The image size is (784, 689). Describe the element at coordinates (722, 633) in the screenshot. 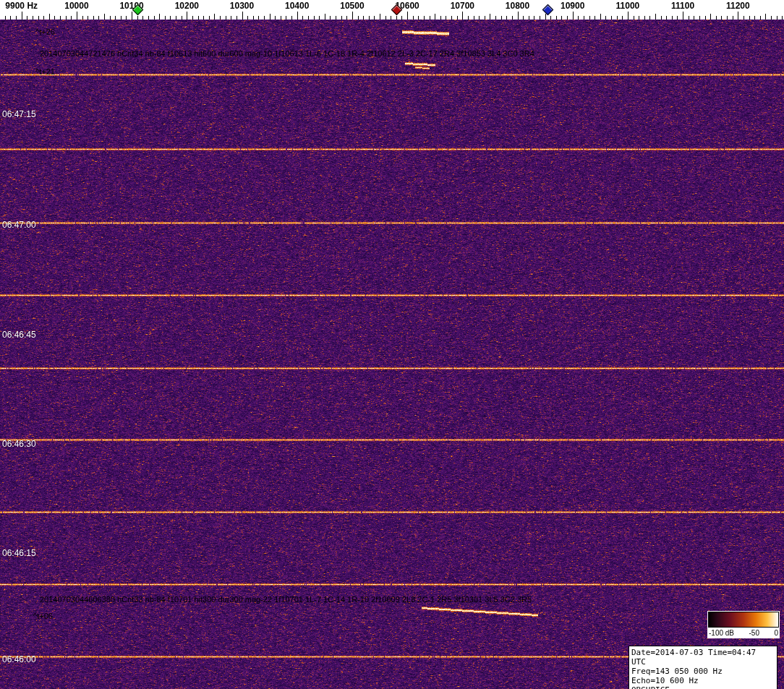

I see `colorbar-min-label: -100 dB` at that location.